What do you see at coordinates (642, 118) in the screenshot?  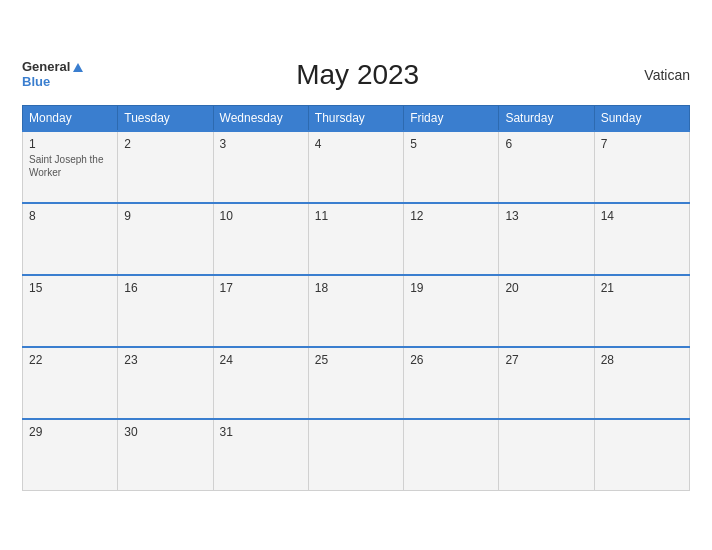 I see `col-sunday: Sunday` at bounding box center [642, 118].